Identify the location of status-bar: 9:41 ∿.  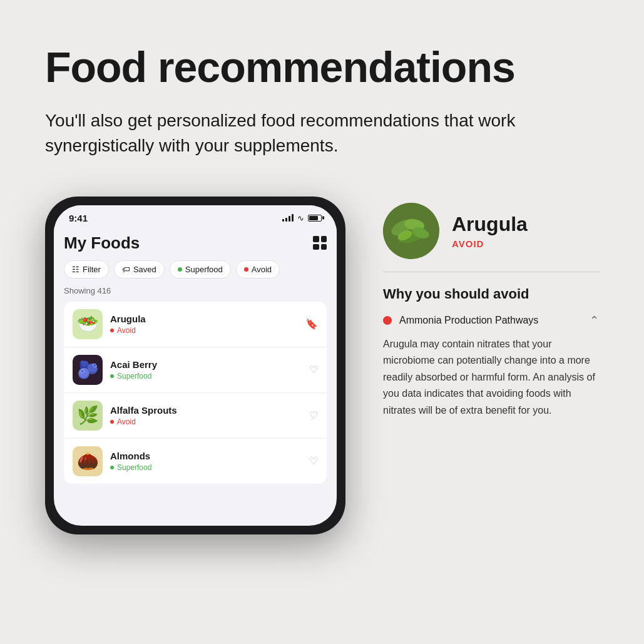
(195, 217).